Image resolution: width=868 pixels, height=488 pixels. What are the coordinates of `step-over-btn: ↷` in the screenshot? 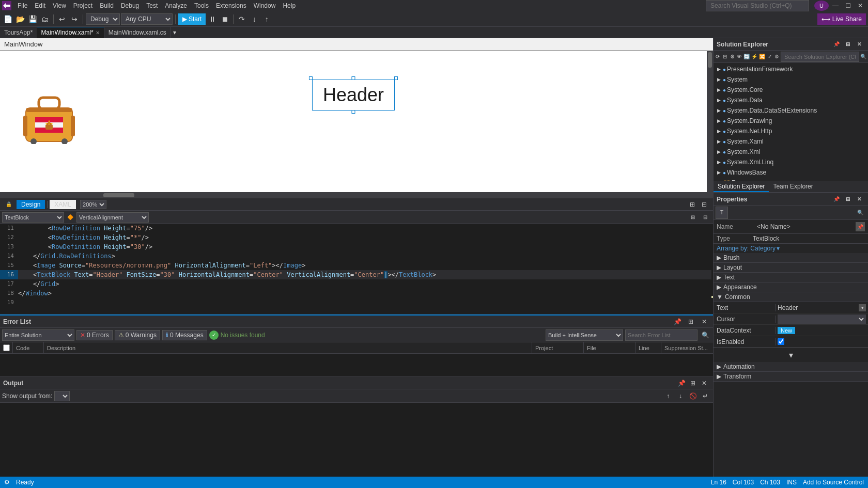 It's located at (242, 19).